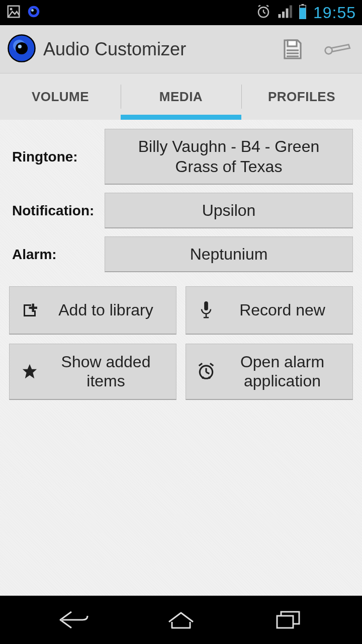 This screenshot has height=644, width=362. What do you see at coordinates (293, 49) in the screenshot?
I see `save-button` at bounding box center [293, 49].